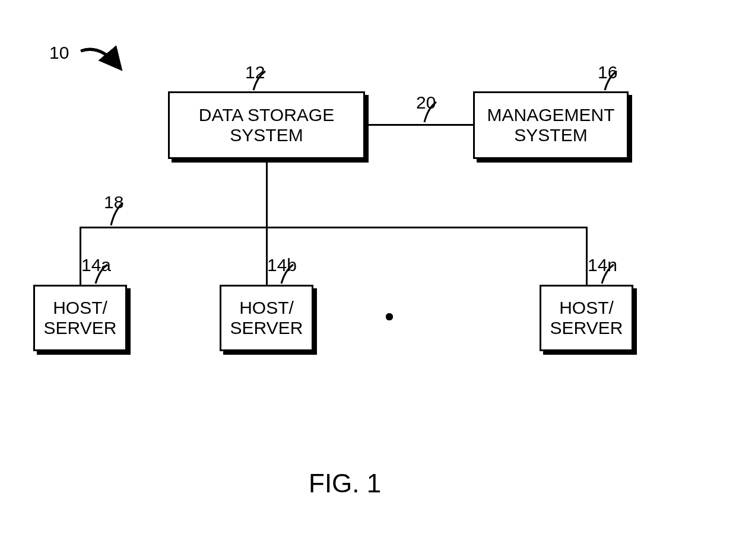  What do you see at coordinates (290, 275) in the screenshot?
I see `leader-line-14b` at bounding box center [290, 275].